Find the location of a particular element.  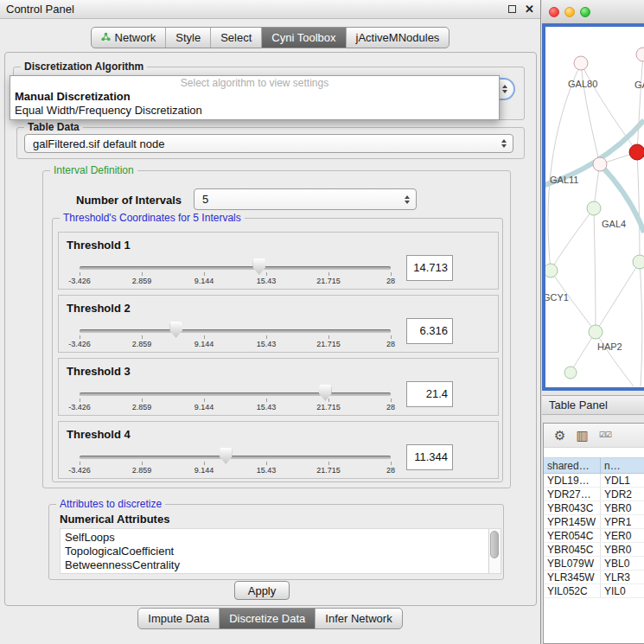

table-cell: YDR27… is located at coordinates (572, 494).